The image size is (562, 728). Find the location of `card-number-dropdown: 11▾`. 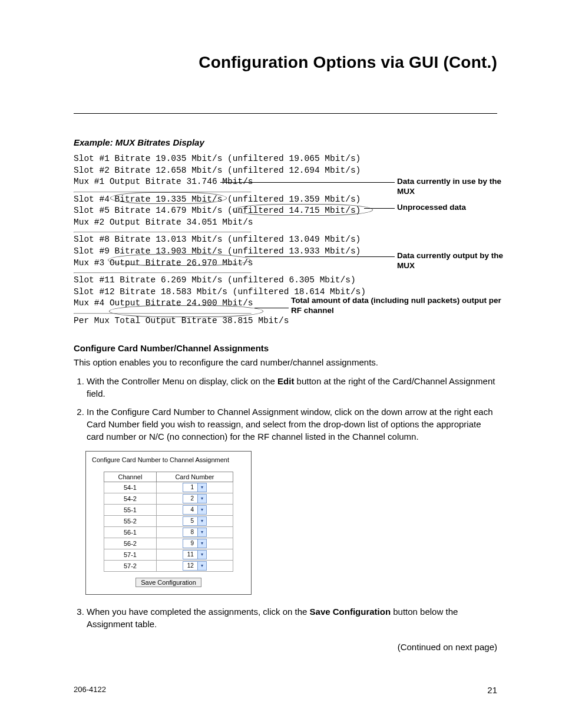

card-number-dropdown: 11▾ is located at coordinates (194, 555).